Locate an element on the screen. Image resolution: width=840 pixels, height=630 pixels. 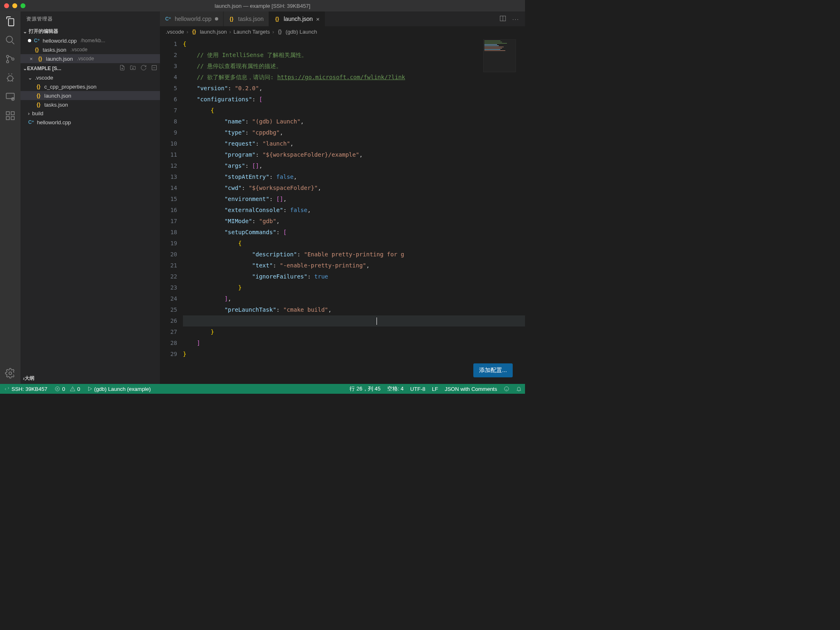
settings-icon is located at coordinates (10, 373).